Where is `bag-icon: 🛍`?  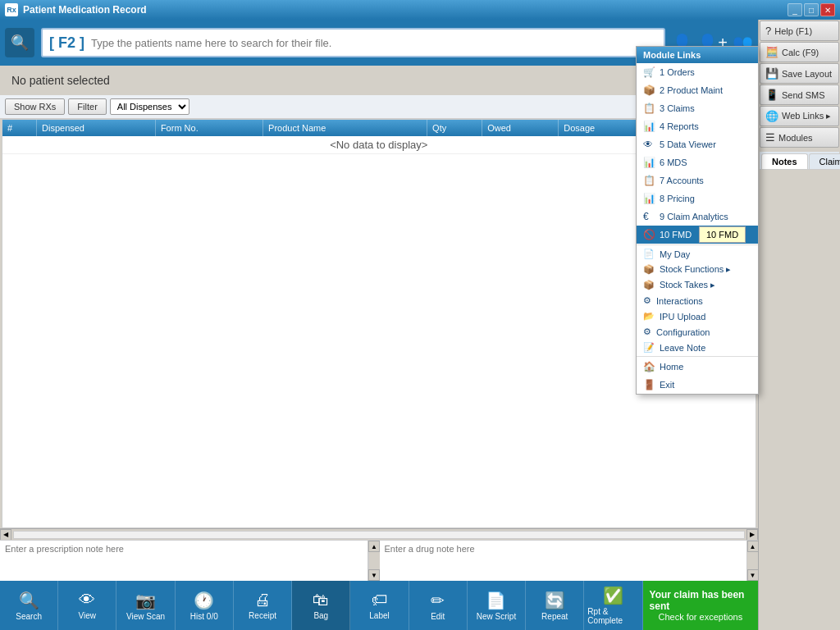
bag-icon: 🛍 is located at coordinates (321, 600).